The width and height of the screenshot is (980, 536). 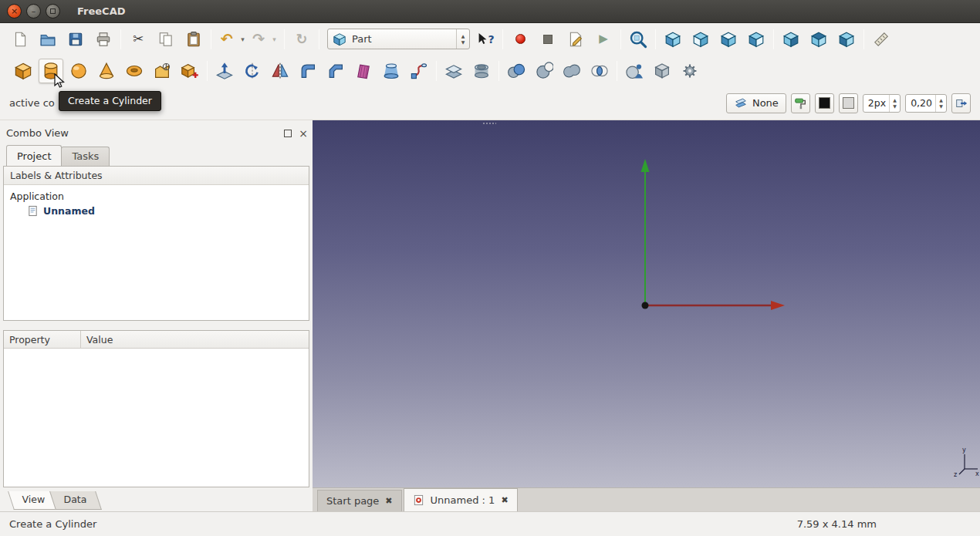 I want to click on bottom-view-cube-icon, so click(x=819, y=39).